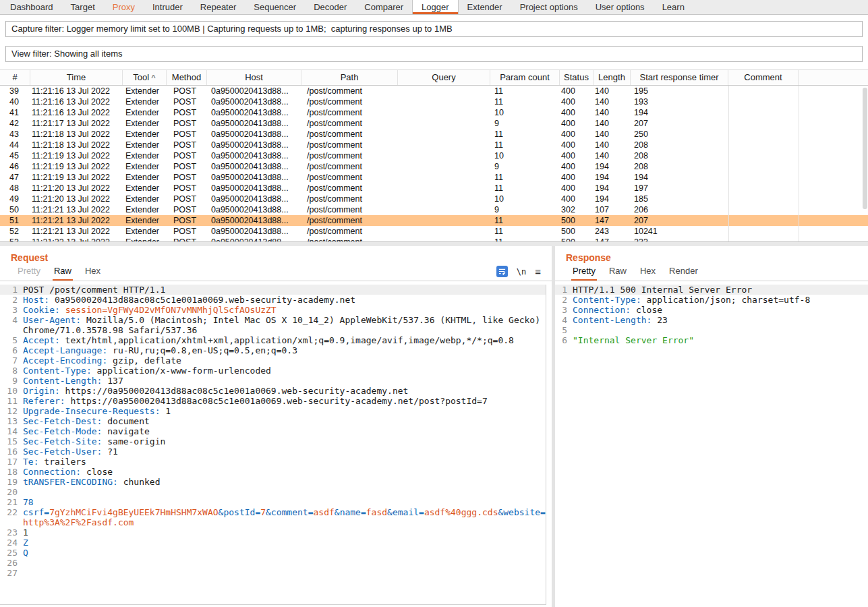  What do you see at coordinates (680, 221) in the screenshot?
I see `cell-timer: 207` at bounding box center [680, 221].